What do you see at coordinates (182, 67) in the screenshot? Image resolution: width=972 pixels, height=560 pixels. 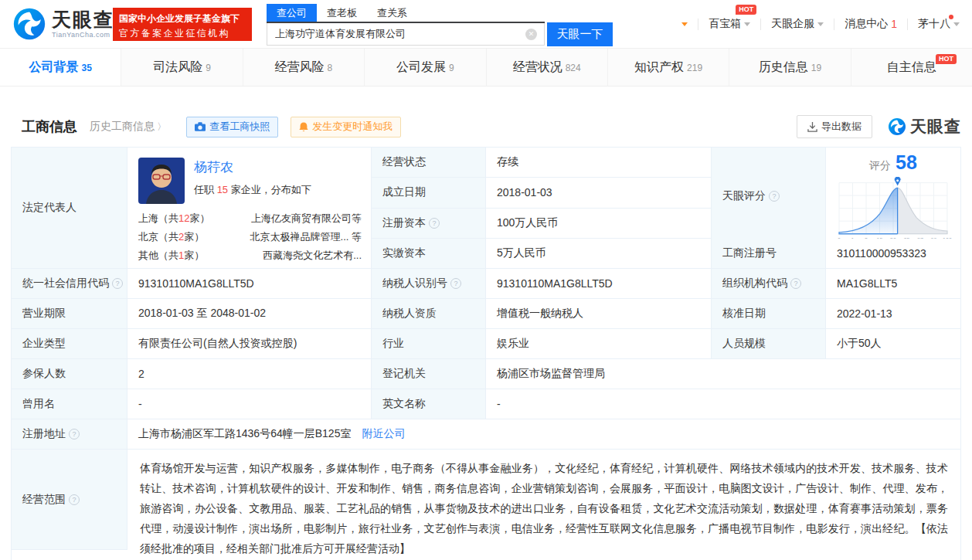 I see `tab-judicial-risk: 司法风险 9` at bounding box center [182, 67].